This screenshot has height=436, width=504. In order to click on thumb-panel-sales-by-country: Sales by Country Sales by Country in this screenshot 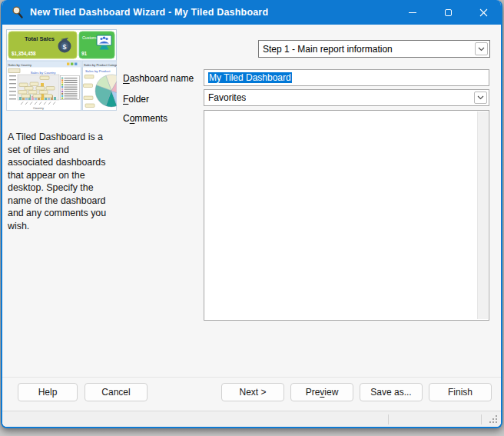, I will do `click(45, 86)`.